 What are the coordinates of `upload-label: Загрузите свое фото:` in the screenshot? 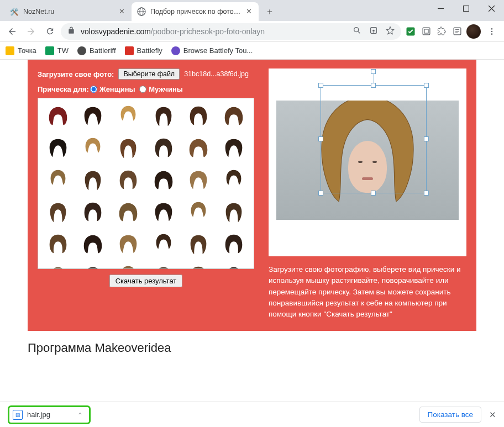 It's located at (76, 74).